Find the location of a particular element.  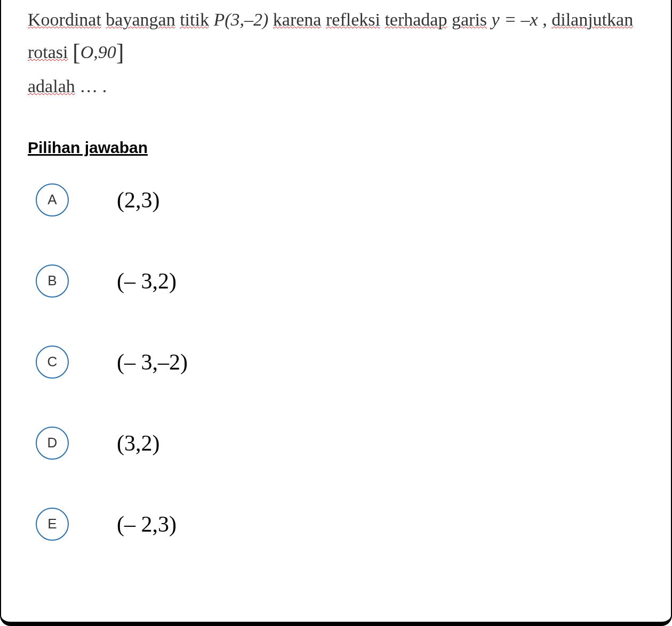

question-point: P(3,–2) is located at coordinates (241, 19).